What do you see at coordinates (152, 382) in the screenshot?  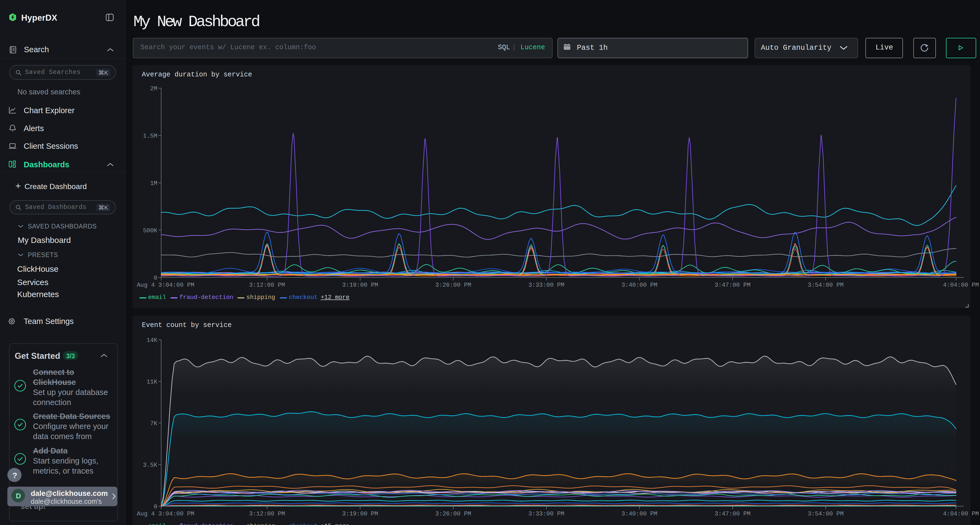 I see `svg-text: 11K` at bounding box center [152, 382].